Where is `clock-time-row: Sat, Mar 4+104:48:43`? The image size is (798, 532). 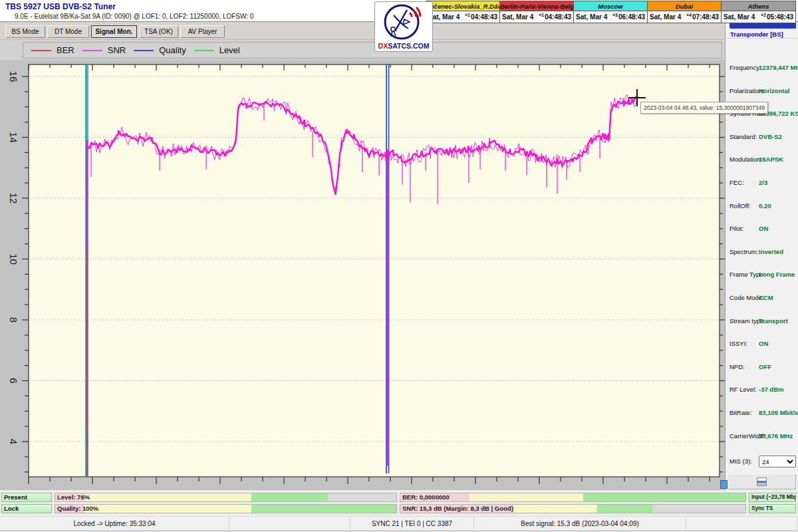
clock-time-row: Sat, Mar 4+104:48:43 is located at coordinates (463, 17).